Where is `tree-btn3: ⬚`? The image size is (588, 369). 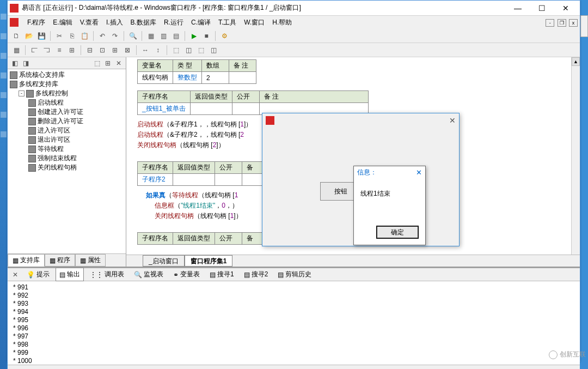
tree-btn3: ⬚ is located at coordinates (97, 63).